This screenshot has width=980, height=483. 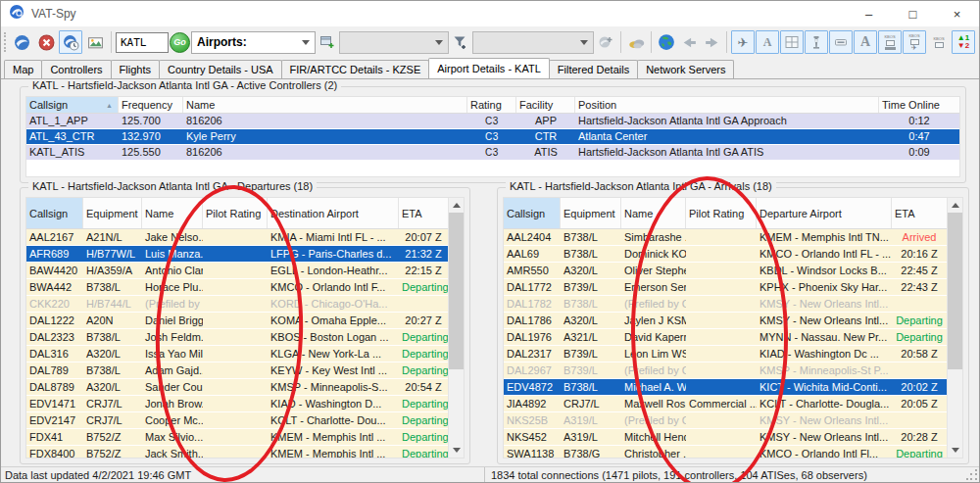 What do you see at coordinates (237, 437) in the screenshot?
I see `flight-row: FDX41 B752/Z Max Silvio... KMEM - Memphi…` at bounding box center [237, 437].